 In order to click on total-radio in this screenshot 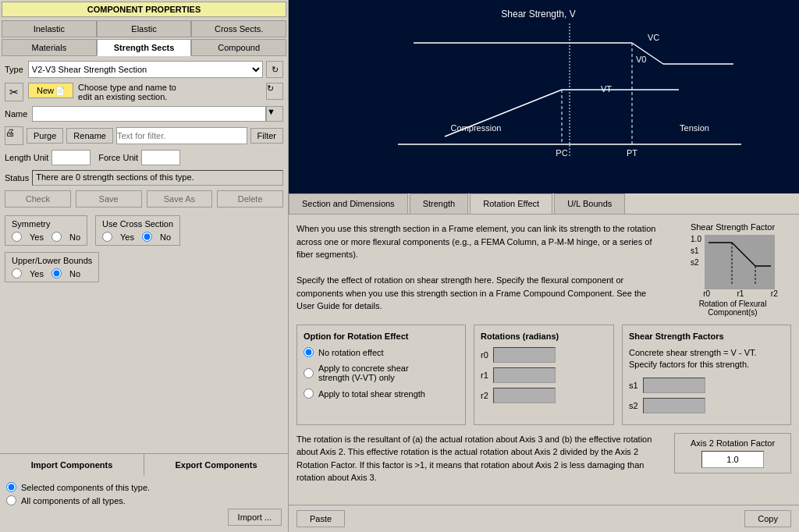, I will do `click(309, 393)`.